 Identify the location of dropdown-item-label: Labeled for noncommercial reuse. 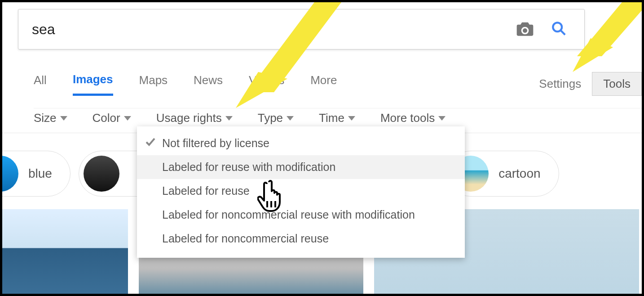
(245, 238).